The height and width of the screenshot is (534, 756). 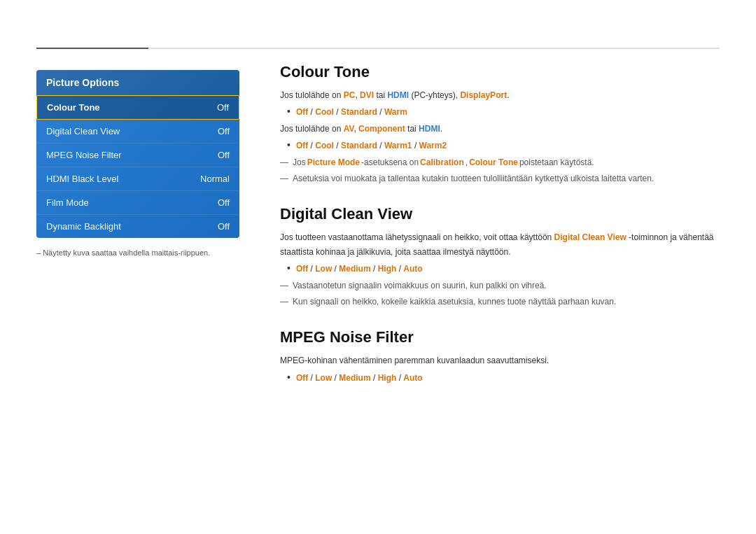 I want to click on displayport-span: DisplayPort, so click(x=483, y=95).